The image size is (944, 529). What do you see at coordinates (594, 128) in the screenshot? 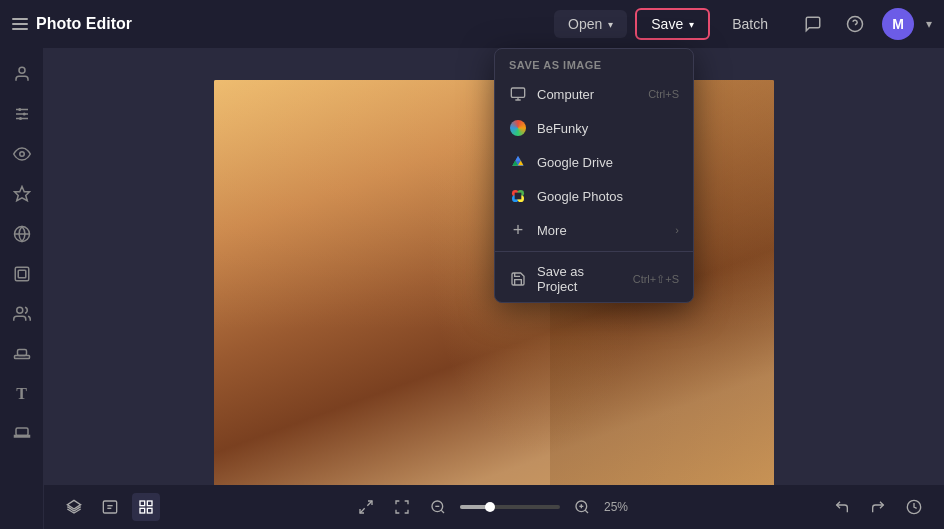
I see `save-befunky-item: BeFunky` at bounding box center [594, 128].